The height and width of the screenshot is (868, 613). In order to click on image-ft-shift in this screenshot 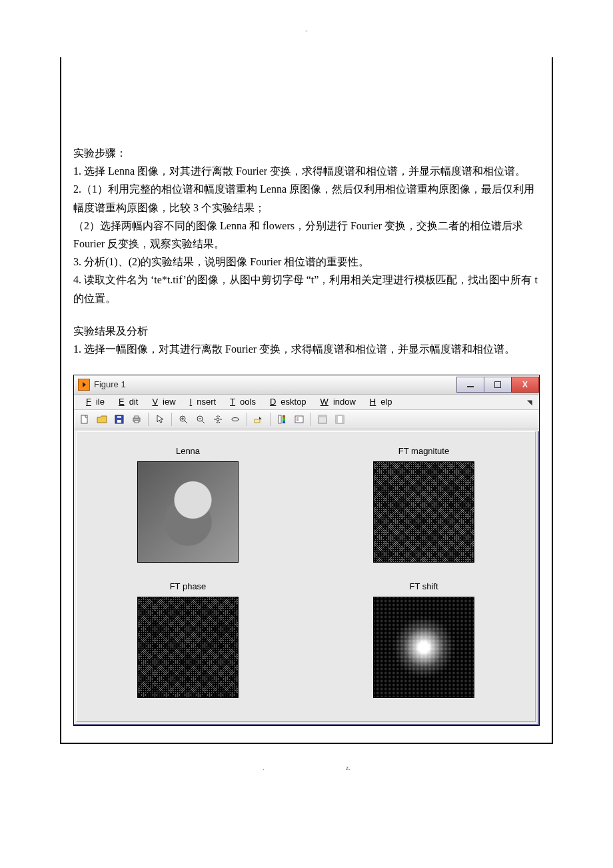, I will do `click(424, 647)`.